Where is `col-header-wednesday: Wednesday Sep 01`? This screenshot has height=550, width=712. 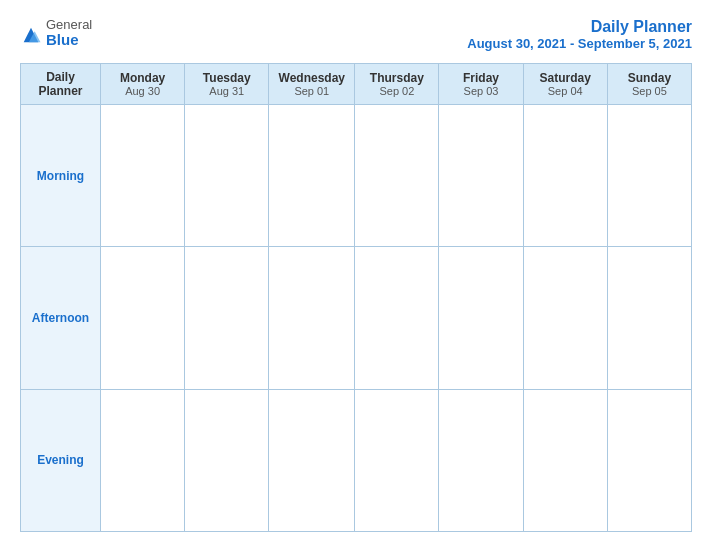 col-header-wednesday: Wednesday Sep 01 is located at coordinates (312, 84).